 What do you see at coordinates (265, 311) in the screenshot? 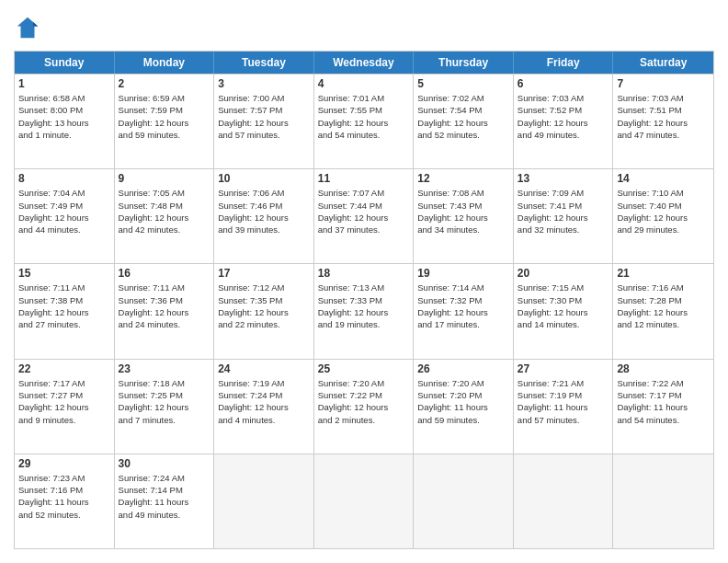
I see `calendar-cell: 17Sunrise: 7:12 AMSunset: 7:35 PMDayligh…` at bounding box center [265, 311].